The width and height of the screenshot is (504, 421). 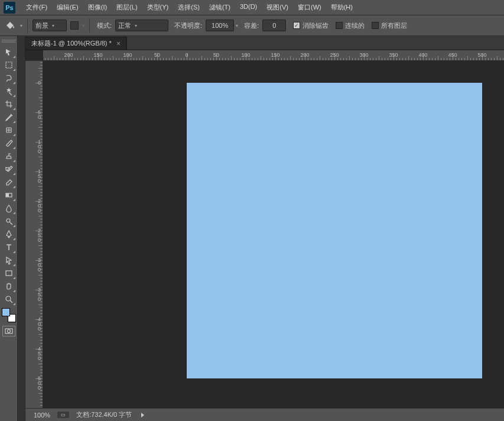 I want to click on gradient-tool, so click(x=9, y=195).